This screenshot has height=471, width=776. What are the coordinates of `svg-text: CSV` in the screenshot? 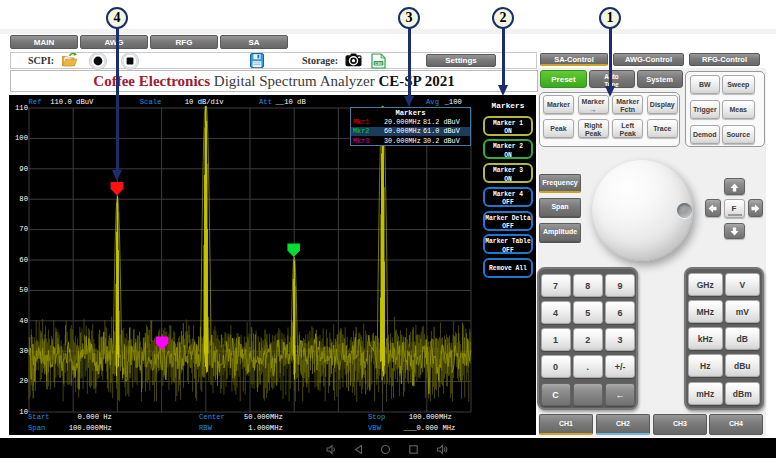 It's located at (379, 63).